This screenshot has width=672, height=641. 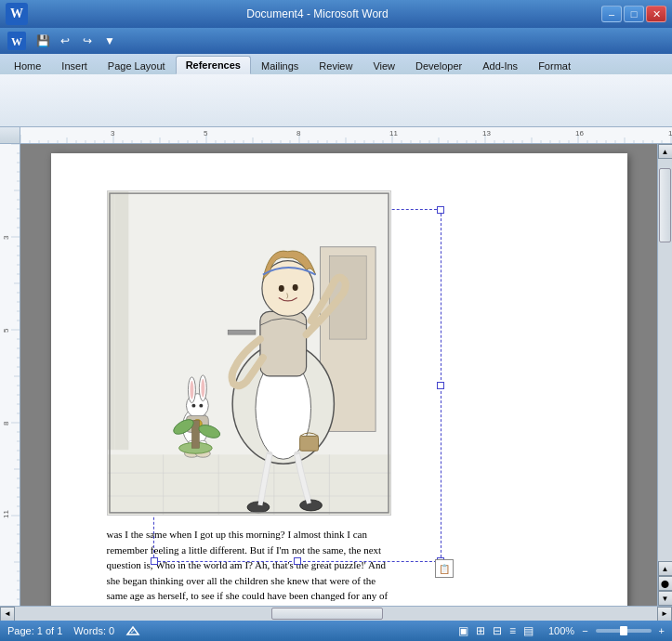 What do you see at coordinates (17, 14) in the screenshot?
I see `word-app-icon: W` at bounding box center [17, 14].